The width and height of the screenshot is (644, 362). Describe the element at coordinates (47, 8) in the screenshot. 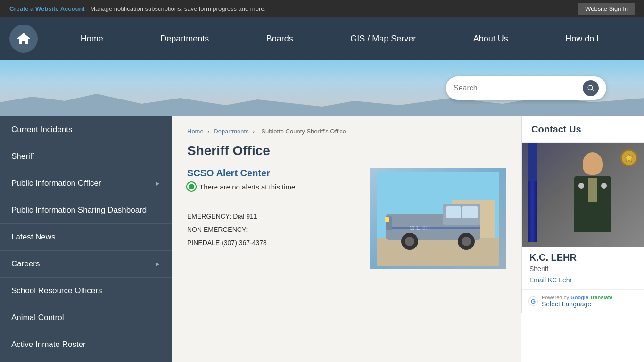

I see `banner-account-link: Create a Website Account` at that location.